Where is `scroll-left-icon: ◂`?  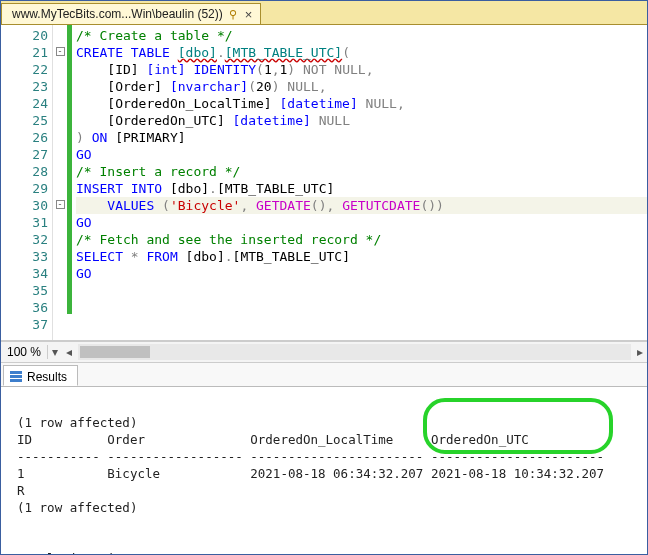
scroll-left-icon: ◂ is located at coordinates (69, 352).